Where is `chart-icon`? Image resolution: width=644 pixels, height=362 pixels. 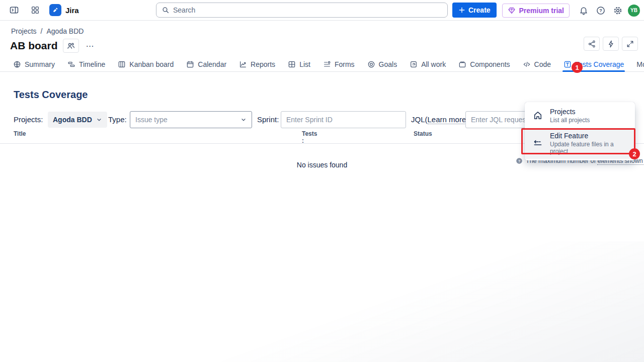 chart-icon is located at coordinates (243, 64).